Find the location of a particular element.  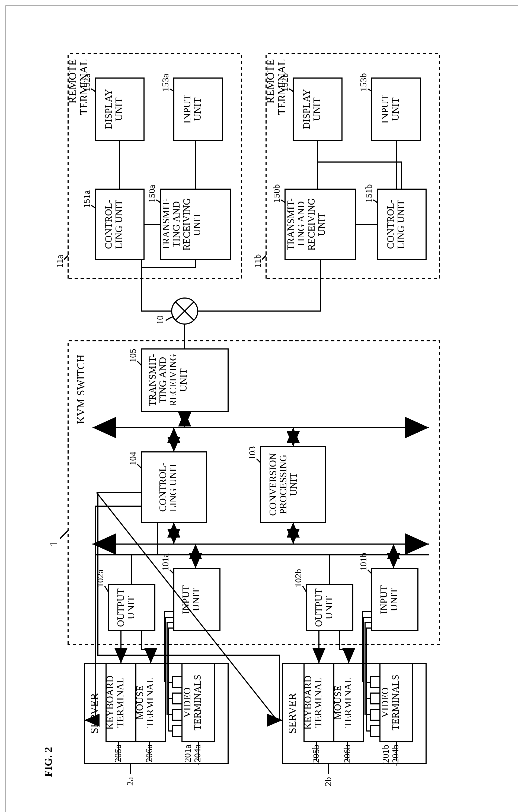

remote-a-box is located at coordinates (155, 166).